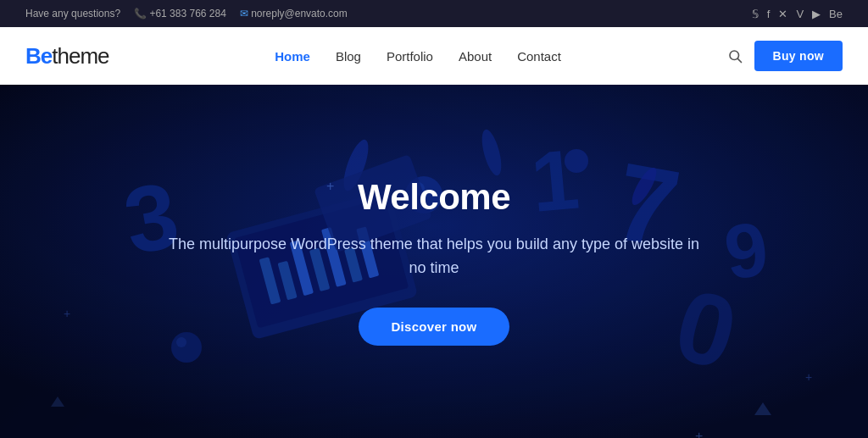 The width and height of the screenshot is (868, 438). What do you see at coordinates (475, 56) in the screenshot?
I see `nav-about: About` at bounding box center [475, 56].